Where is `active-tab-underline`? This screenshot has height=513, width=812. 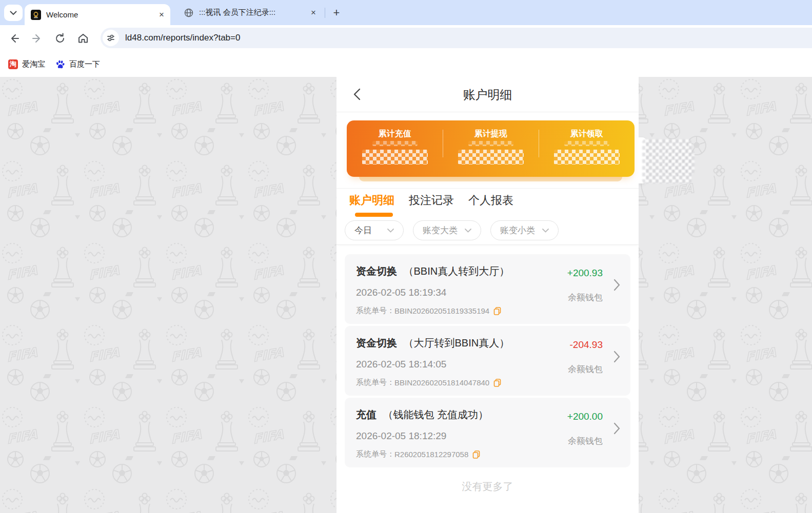
active-tab-underline is located at coordinates (374, 215).